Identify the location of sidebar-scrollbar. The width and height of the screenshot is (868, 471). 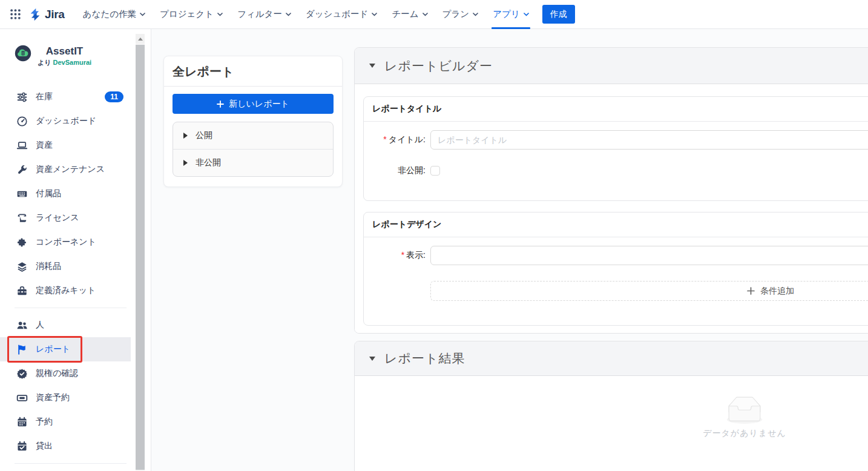
(140, 252).